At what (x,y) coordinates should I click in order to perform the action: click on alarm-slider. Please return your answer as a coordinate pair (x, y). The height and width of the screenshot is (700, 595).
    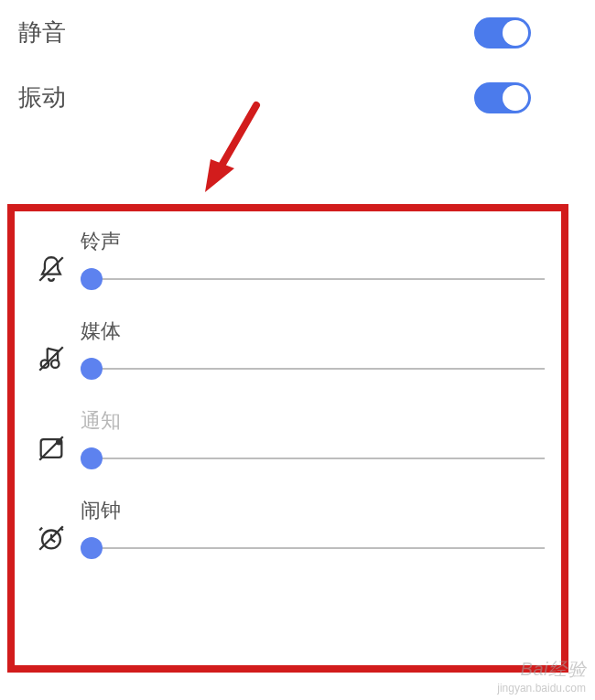
    Looking at the image, I should click on (313, 548).